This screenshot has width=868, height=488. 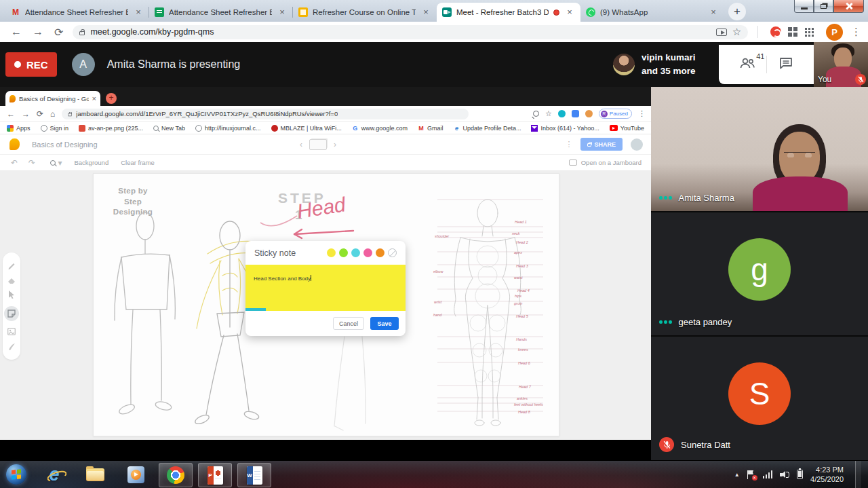 I want to click on cast-icon, so click(x=722, y=33).